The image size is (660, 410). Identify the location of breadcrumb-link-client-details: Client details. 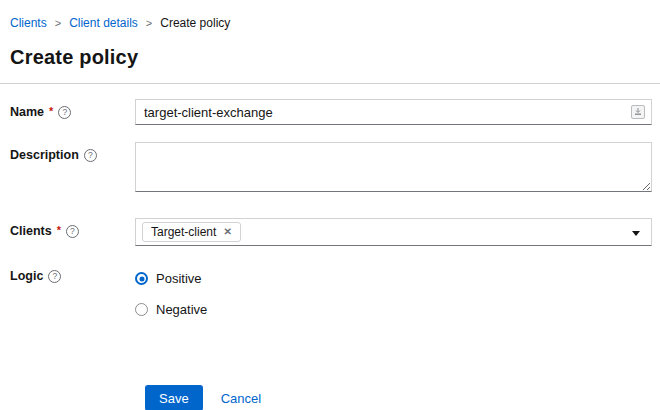
(104, 23).